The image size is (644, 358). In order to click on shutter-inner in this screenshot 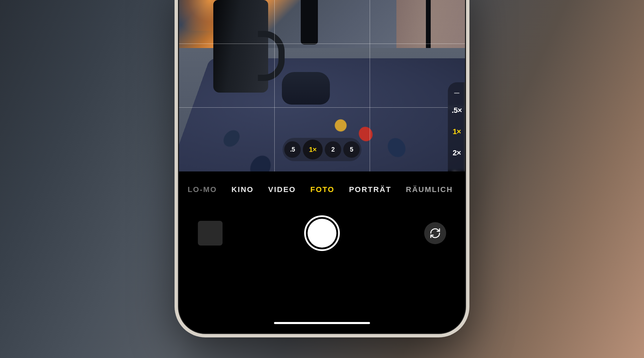, I will do `click(322, 233)`.